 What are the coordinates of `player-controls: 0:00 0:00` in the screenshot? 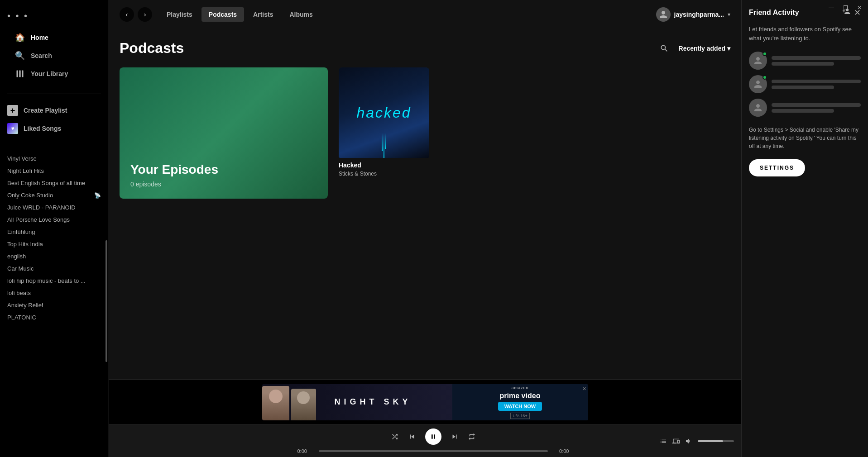 It's located at (433, 441).